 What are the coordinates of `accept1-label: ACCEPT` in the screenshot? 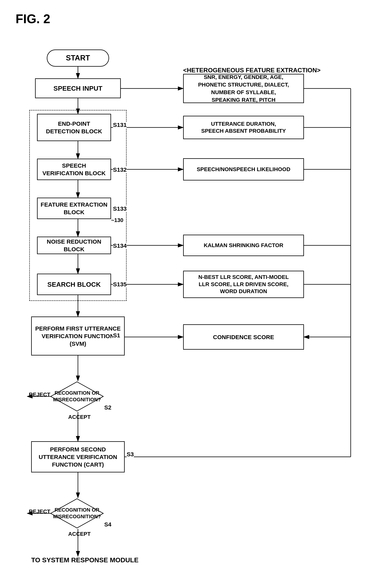 It's located at (79, 417).